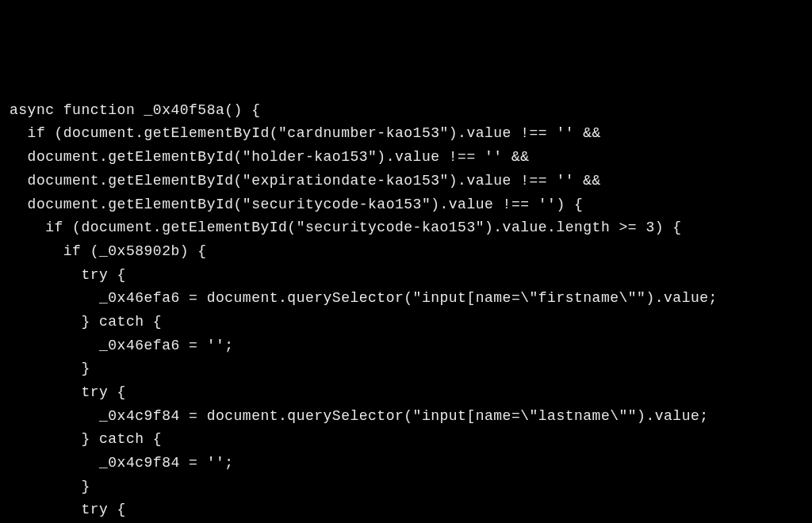  Describe the element at coordinates (363, 298) in the screenshot. I see `code-line: _0x46efa6 = document.querySelector("inpu…` at that location.